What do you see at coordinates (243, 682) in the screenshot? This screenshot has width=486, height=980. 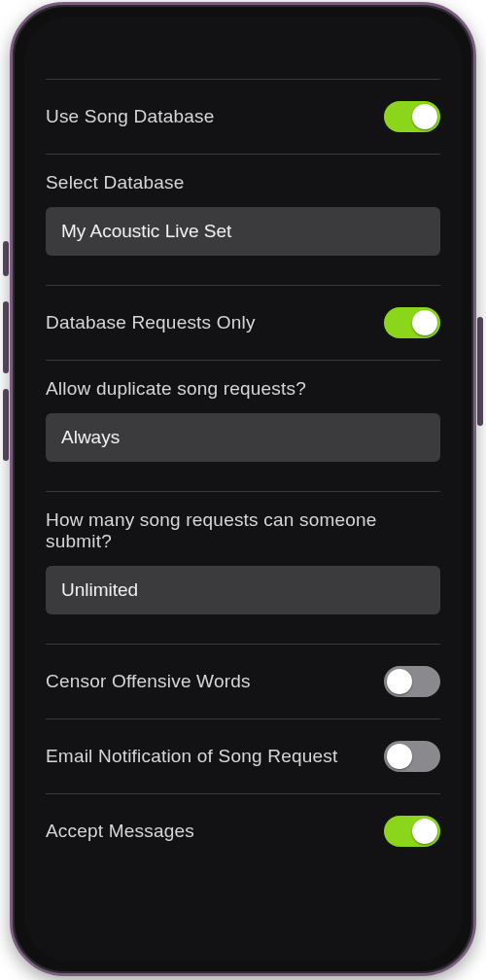 I see `row-censor-offensive-words: Censor Offensive Words` at bounding box center [243, 682].